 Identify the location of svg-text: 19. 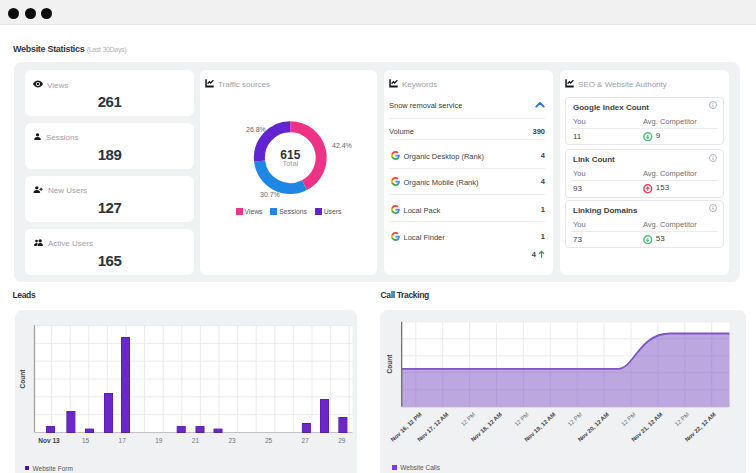
(159, 440).